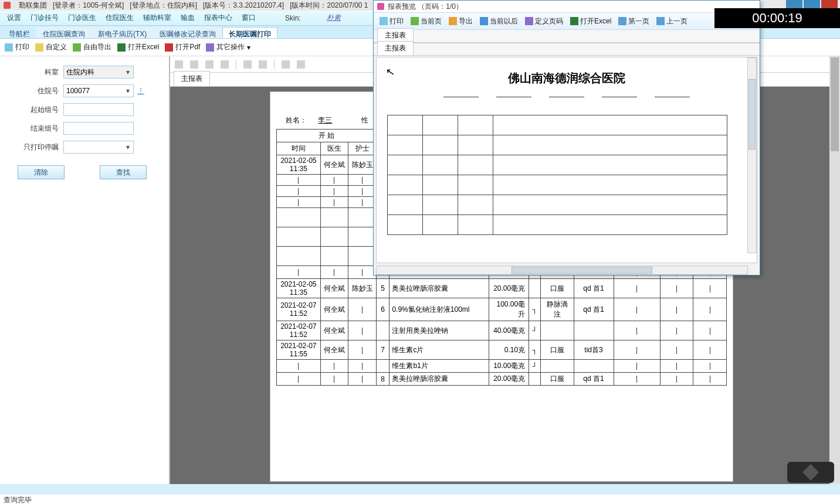 The width and height of the screenshot is (840, 504). What do you see at coordinates (835, 270) in the screenshot?
I see `vertical-scrollbar` at bounding box center [835, 270].